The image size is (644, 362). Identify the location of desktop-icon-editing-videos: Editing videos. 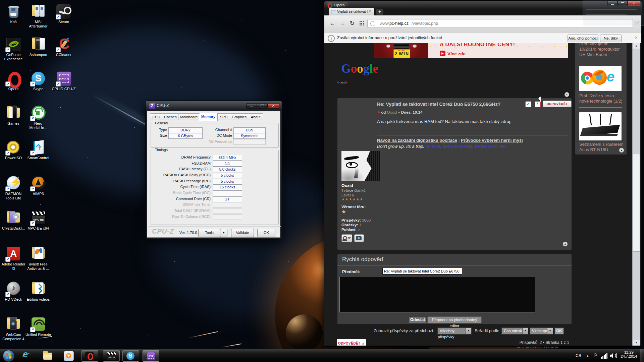
(38, 292).